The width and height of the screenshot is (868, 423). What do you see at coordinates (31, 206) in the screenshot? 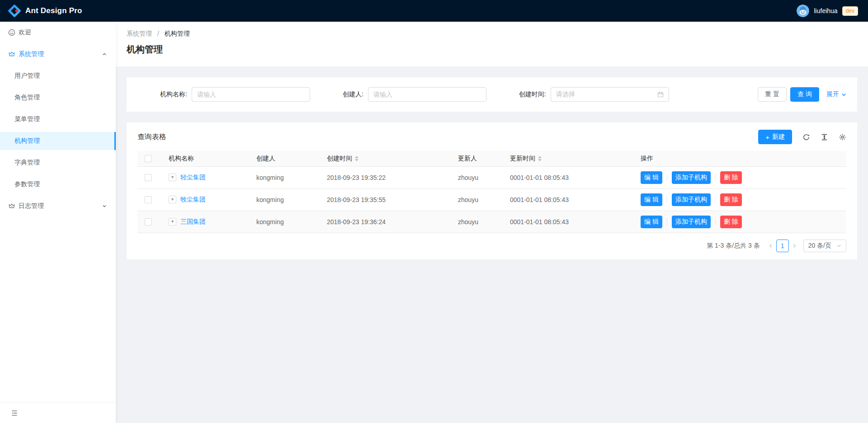
I see `sidebar-item-label: 日志管理` at bounding box center [31, 206].